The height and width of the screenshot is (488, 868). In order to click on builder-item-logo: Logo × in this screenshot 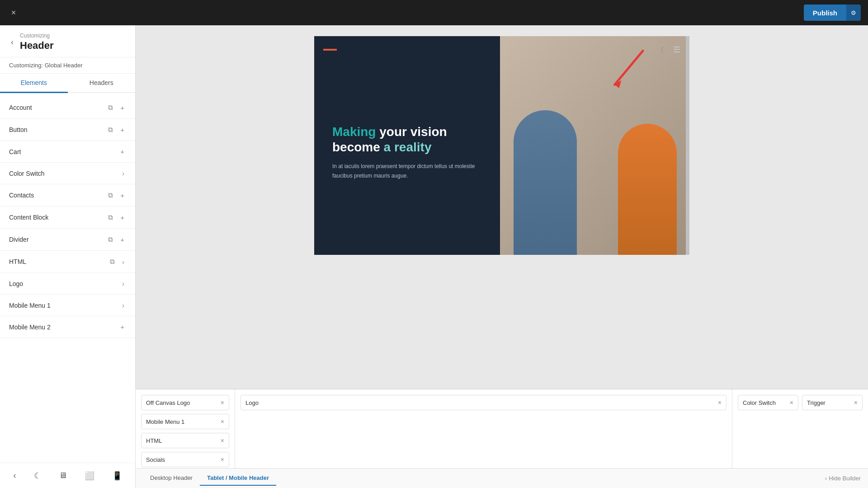, I will do `click(484, 403)`.